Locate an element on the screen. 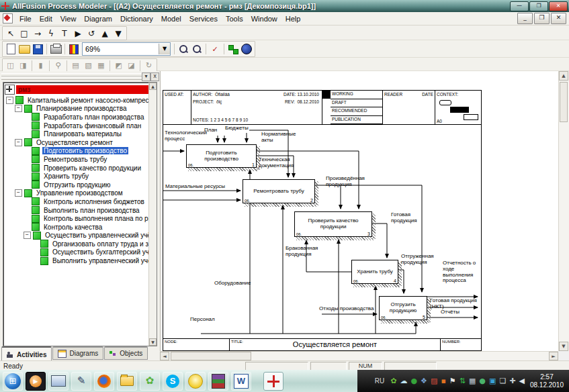 This screenshot has height=392, width=569. menu-view: View is located at coordinates (69, 19).